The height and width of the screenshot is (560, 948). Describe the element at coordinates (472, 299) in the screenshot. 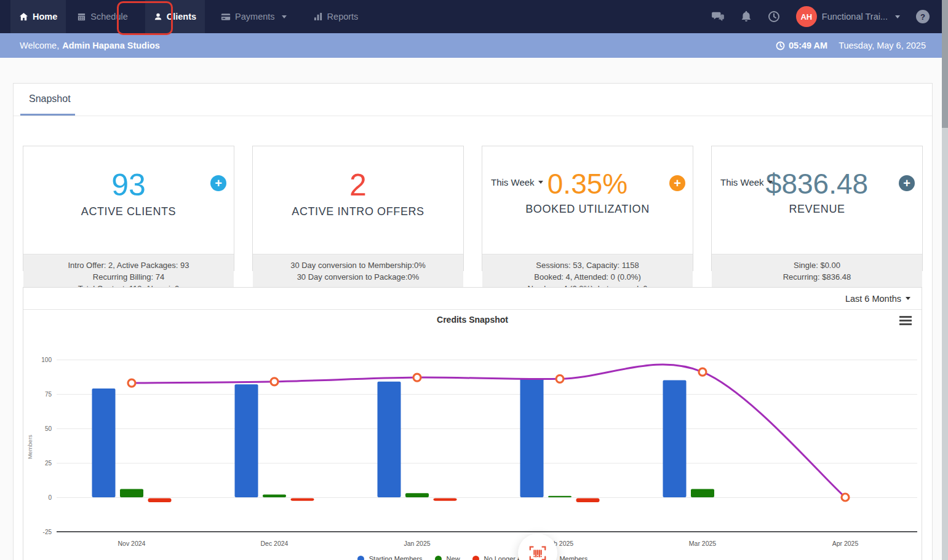

I see `chart-header: Last 6 Months` at that location.